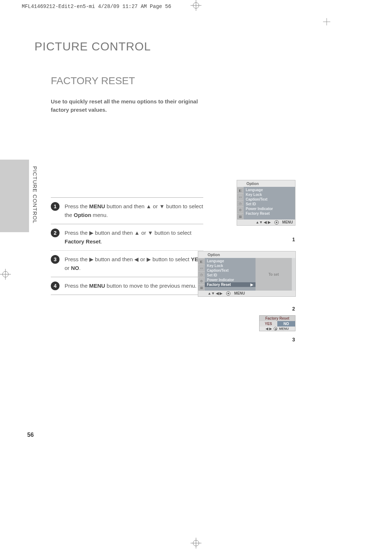 This screenshot has height=550, width=392. What do you see at coordinates (134, 264) in the screenshot?
I see `step-text: Press the ▶ button and then ◀ or ▶ butto…` at bounding box center [134, 264].